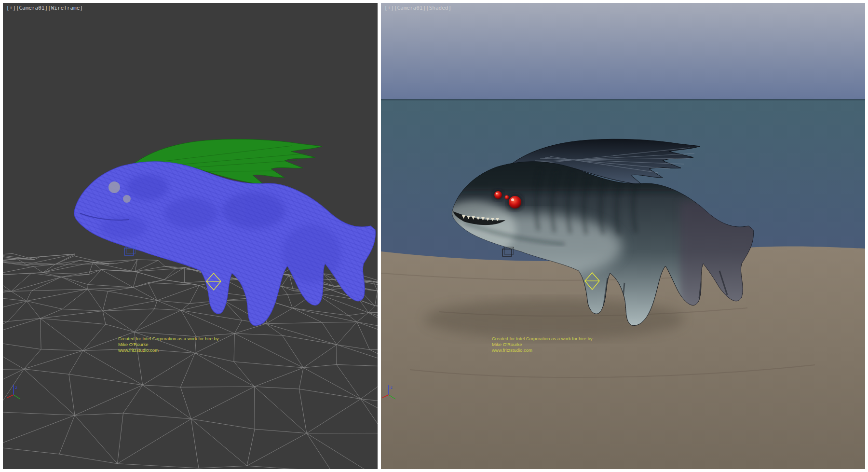 The height and width of the screenshot is (472, 868). Describe the element at coordinates (515, 202) in the screenshot. I see `fish-eye-large` at that location.